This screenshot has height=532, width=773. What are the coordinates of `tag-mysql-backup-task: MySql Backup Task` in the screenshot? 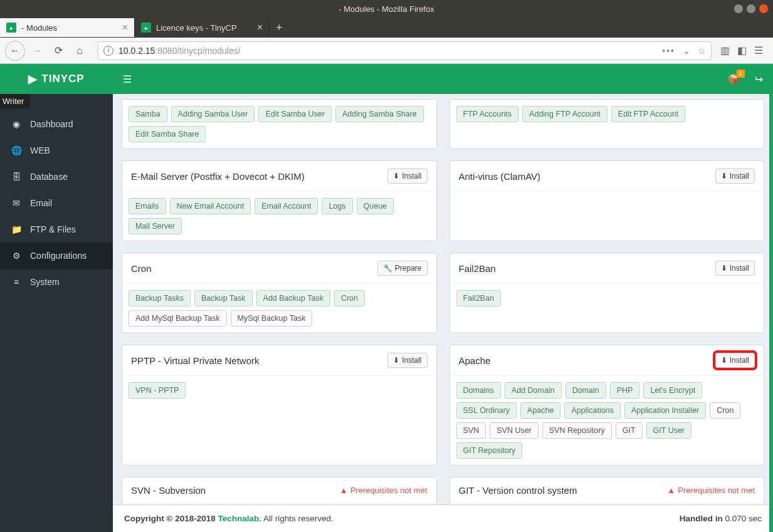 It's located at (272, 318).